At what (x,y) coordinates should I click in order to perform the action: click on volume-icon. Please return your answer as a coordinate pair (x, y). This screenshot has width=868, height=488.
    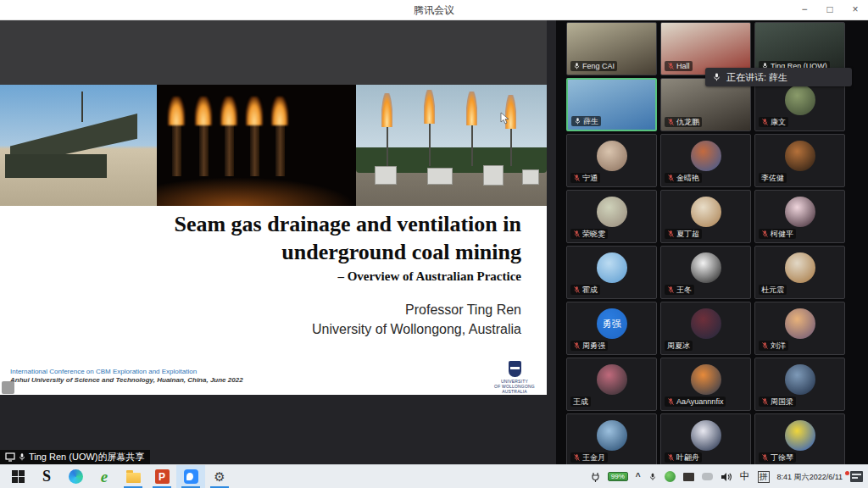
    Looking at the image, I should click on (726, 477).